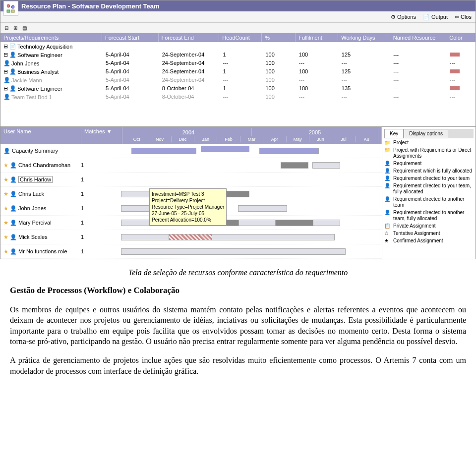 Image resolution: width=476 pixels, height=465 pixels. What do you see at coordinates (24, 28) in the screenshot?
I see `tool-icon: ▤` at bounding box center [24, 28].